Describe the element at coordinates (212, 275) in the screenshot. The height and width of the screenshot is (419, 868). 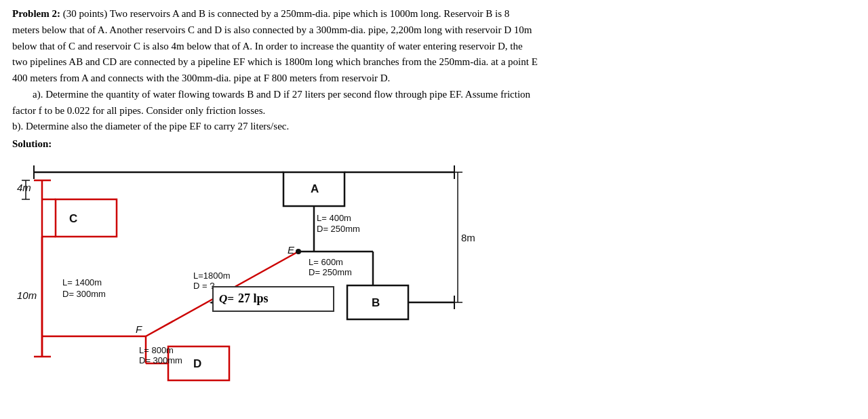
I see `svg-text: L=1800m` at that location.